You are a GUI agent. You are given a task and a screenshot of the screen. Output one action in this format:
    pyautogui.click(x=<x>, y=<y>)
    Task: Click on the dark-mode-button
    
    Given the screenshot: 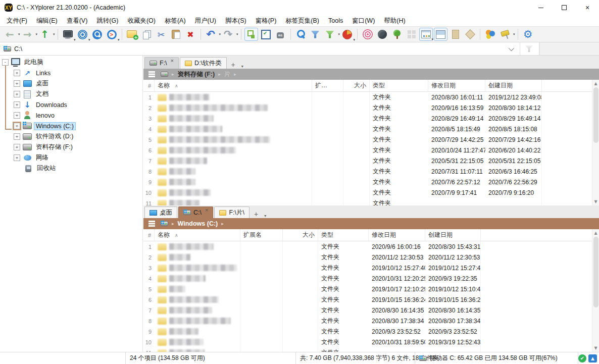 What is the action you would take?
    pyautogui.click(x=382, y=34)
    